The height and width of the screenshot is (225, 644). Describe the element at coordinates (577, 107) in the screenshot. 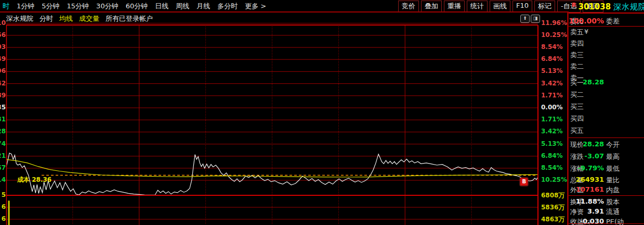

I see `buy-row-3-label: 买三` at that location.